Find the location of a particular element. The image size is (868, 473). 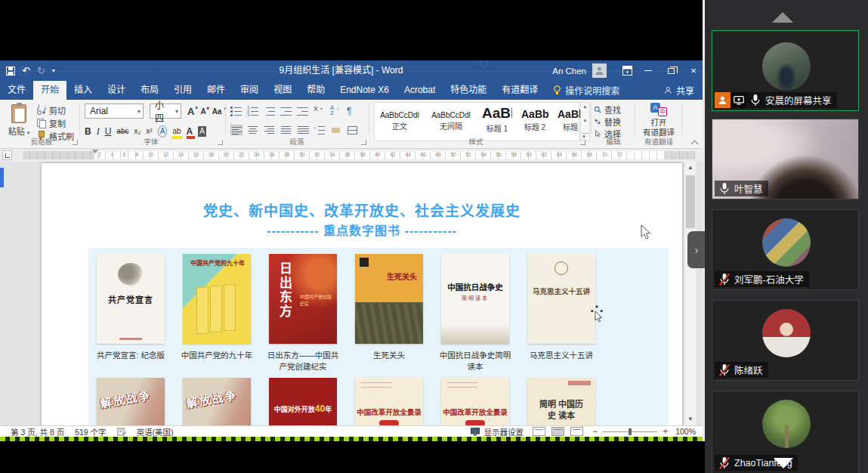

close-button: × is located at coordinates (693, 71).